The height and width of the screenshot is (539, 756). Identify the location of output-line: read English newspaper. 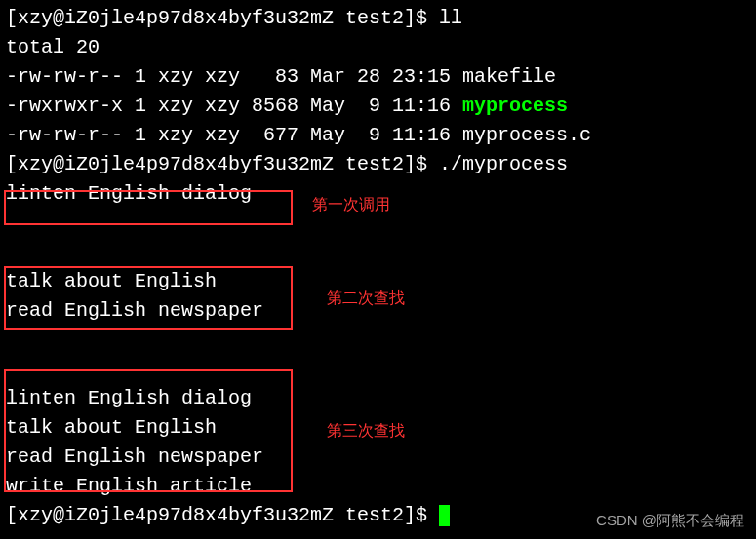
(378, 457).